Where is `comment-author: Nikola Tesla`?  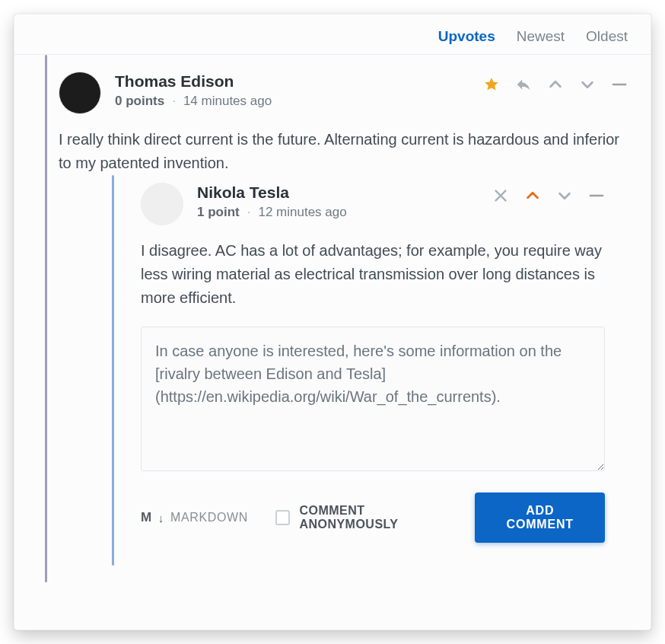 comment-author: Nikola Tesla is located at coordinates (338, 192).